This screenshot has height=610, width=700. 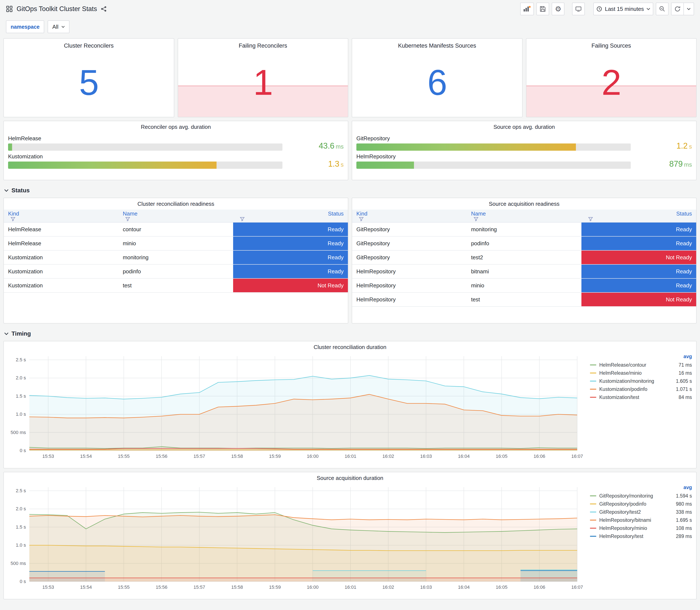 What do you see at coordinates (641, 496) in the screenshot?
I see `legend-item: GitRepository/monitoring1.594 s` at bounding box center [641, 496].